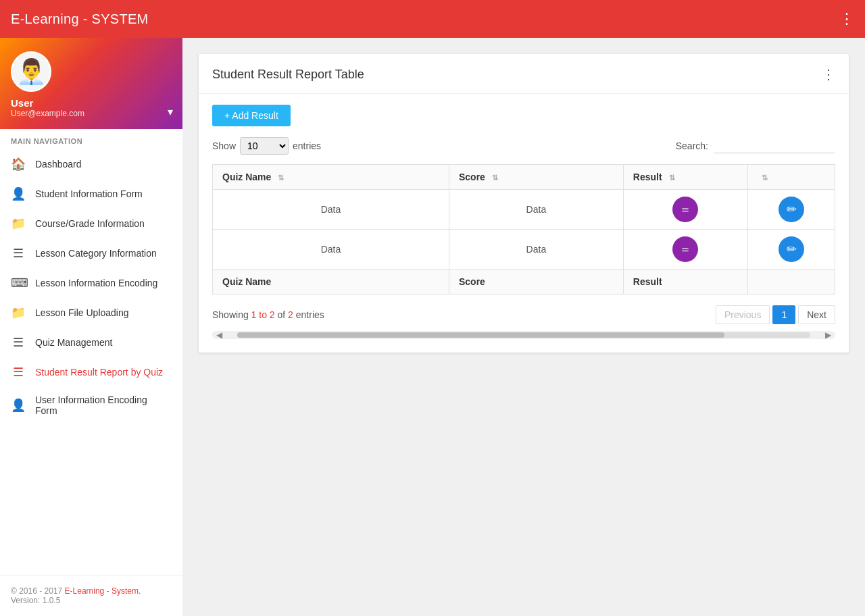  I want to click on scroll-left-icon: ◀, so click(219, 335).